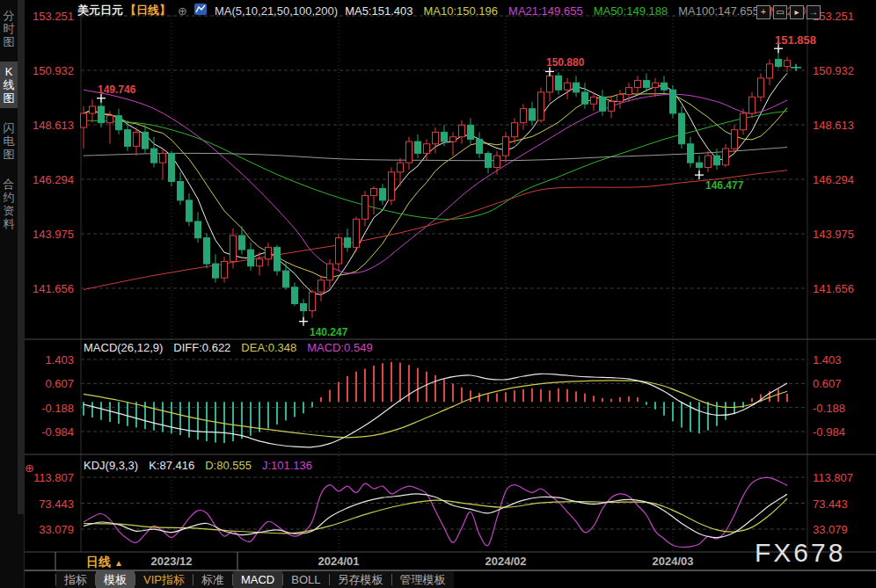  Describe the element at coordinates (50, 288) in the screenshot. I see `price-axis-label-left: 141.656` at that location.